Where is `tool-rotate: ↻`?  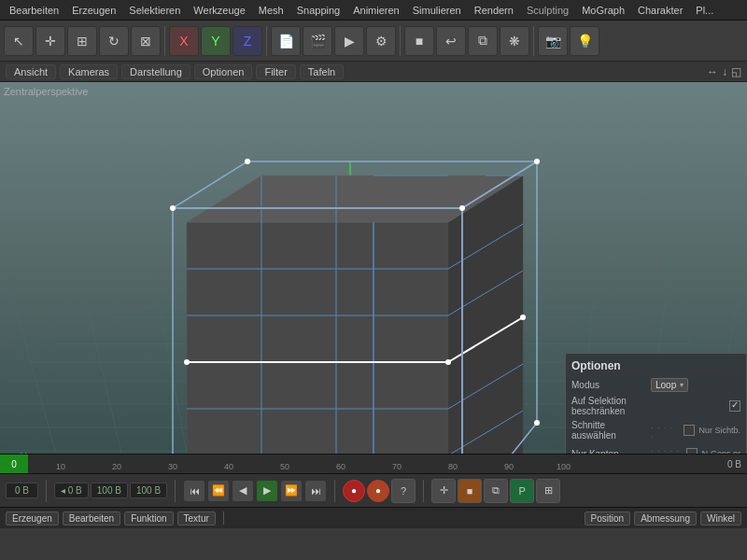
tool-rotate: ↻ is located at coordinates (114, 41).